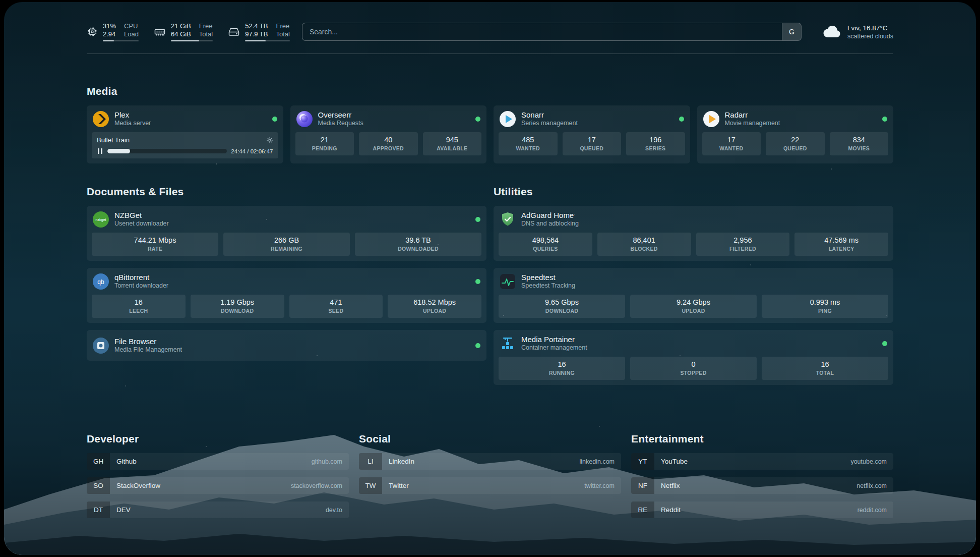 This screenshot has width=980, height=557. Describe the element at coordinates (562, 306) in the screenshot. I see `stat-download: 9.65 GbpsDOWNLOAD` at that location.